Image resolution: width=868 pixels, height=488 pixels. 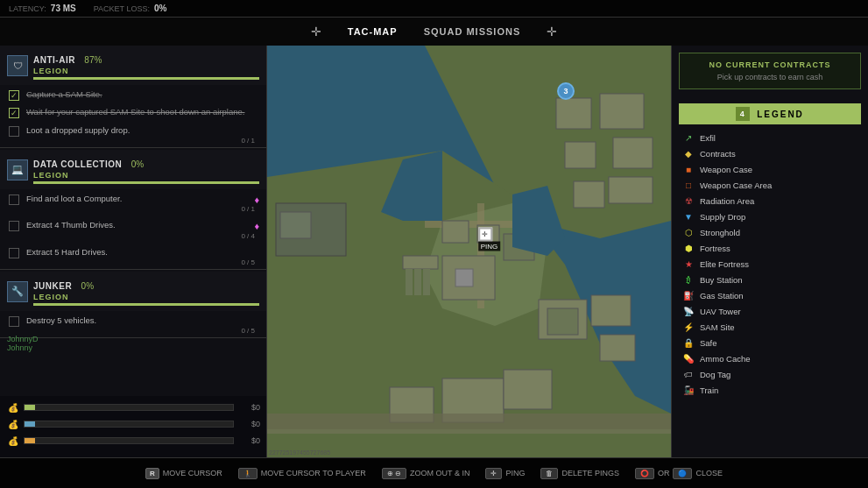 What do you see at coordinates (770, 114) in the screenshot?
I see `legend-header: 4 LEGEND` at bounding box center [770, 114].